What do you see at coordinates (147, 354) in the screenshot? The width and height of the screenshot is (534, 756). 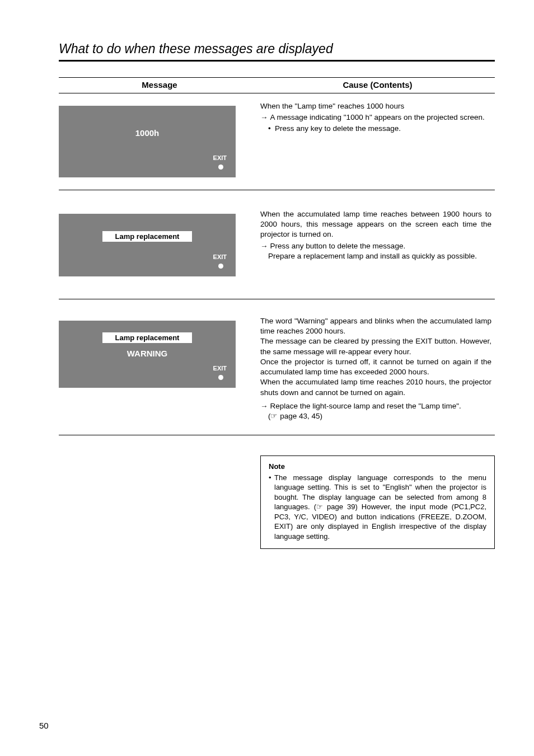 I see `message-box-warning: Lamp replacement WARNING EXIT` at bounding box center [147, 354].